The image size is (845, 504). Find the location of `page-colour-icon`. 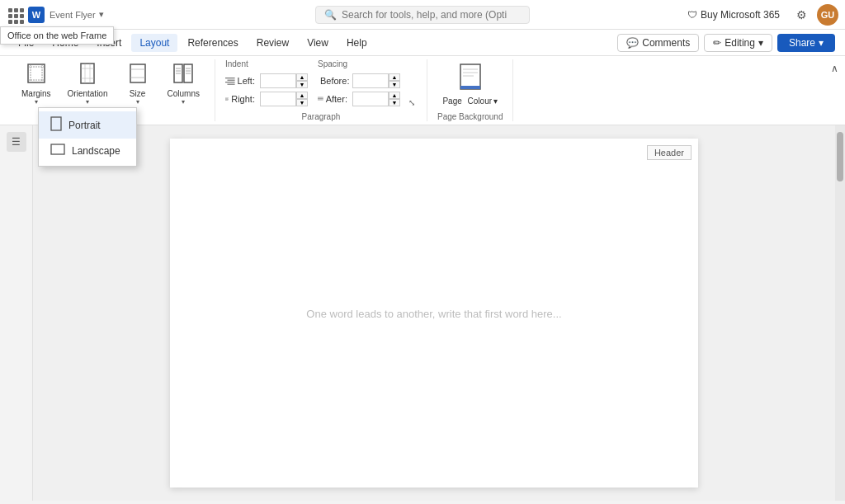

page-colour-icon is located at coordinates (470, 79).